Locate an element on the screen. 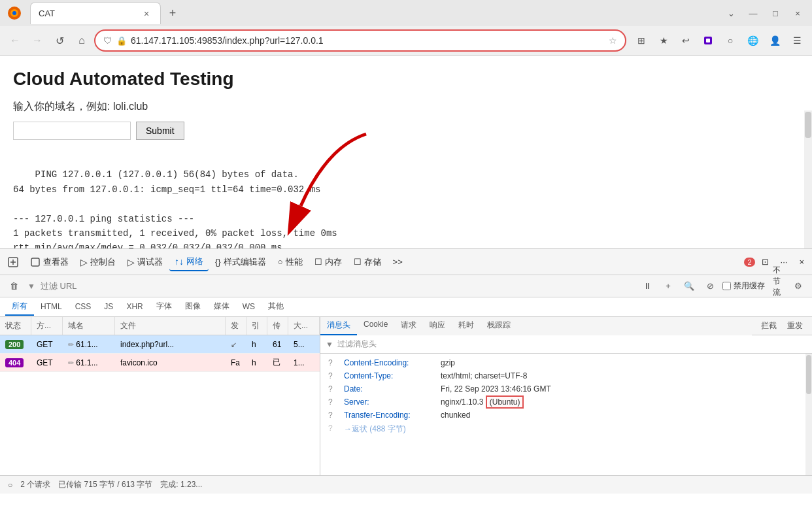 The height and width of the screenshot is (521, 812). devtools-style-btn: {} 样式编辑器 is located at coordinates (241, 262).